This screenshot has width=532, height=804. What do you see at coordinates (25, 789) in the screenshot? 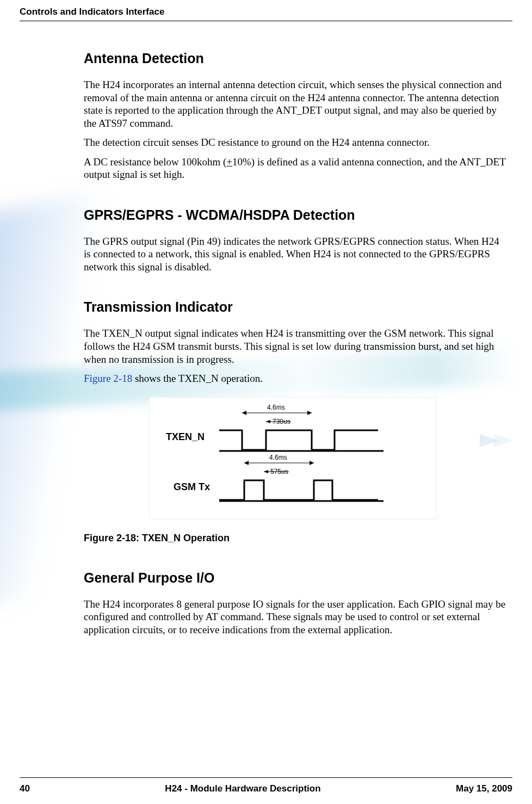
I see `page-number: 40` at bounding box center [25, 789].